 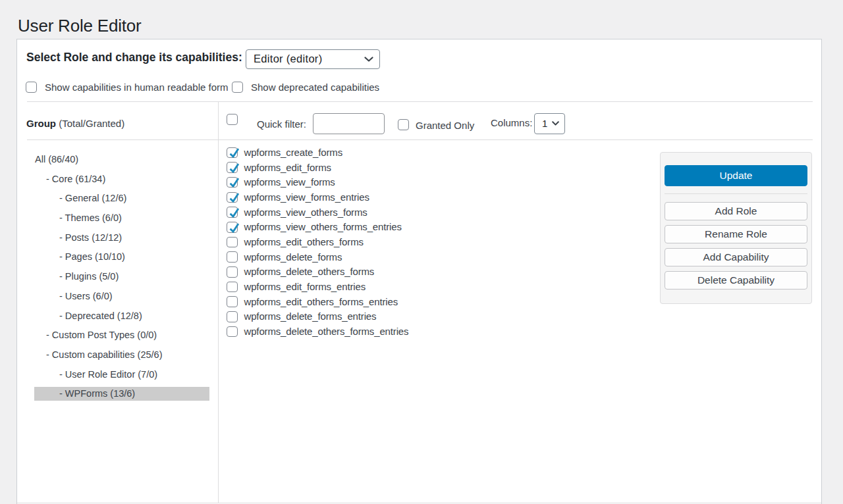 I want to click on add-role-button: Add Role, so click(x=736, y=211).